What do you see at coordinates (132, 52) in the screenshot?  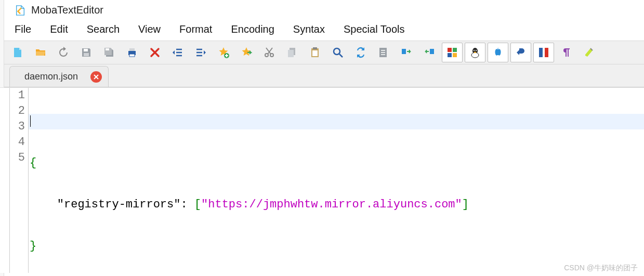 I see `print-icon` at bounding box center [132, 52].